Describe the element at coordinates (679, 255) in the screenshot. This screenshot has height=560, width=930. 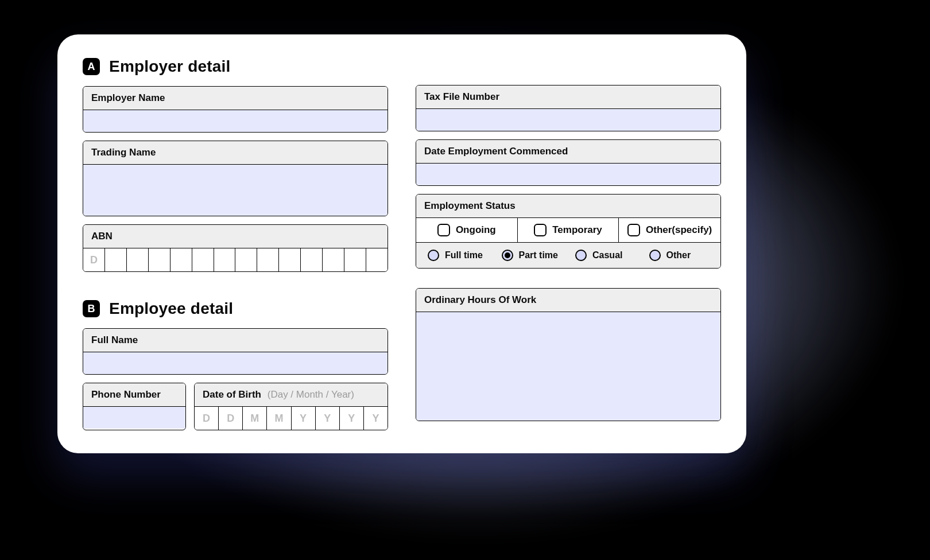
I see `radio-other-label: Other` at that location.